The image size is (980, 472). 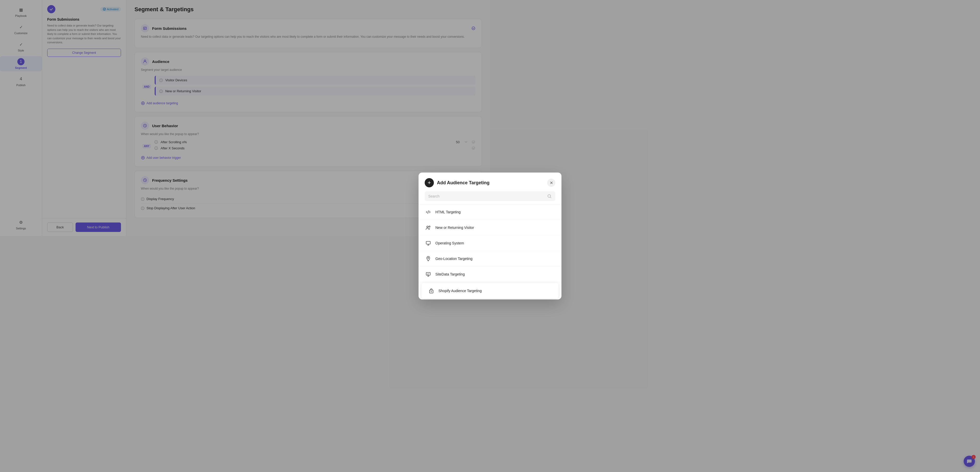 What do you see at coordinates (428, 212) in the screenshot?
I see `code-icon` at bounding box center [428, 212].